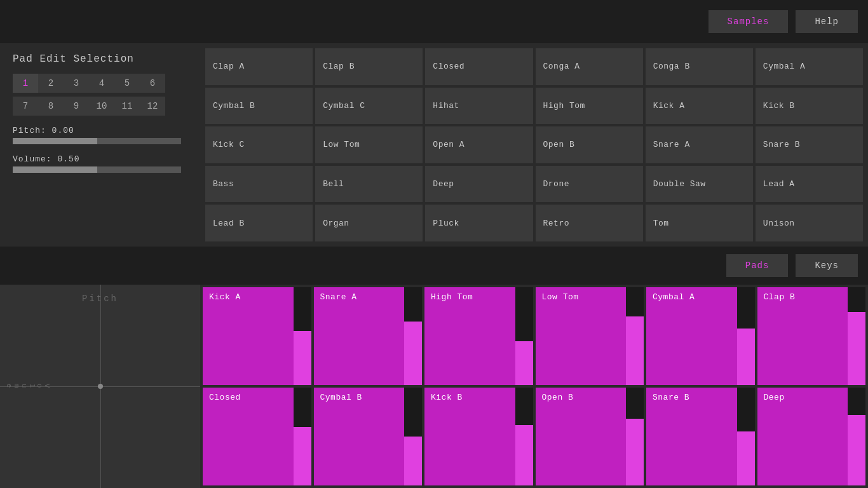  I want to click on sound-cell-clap-a: Clap A, so click(259, 67).